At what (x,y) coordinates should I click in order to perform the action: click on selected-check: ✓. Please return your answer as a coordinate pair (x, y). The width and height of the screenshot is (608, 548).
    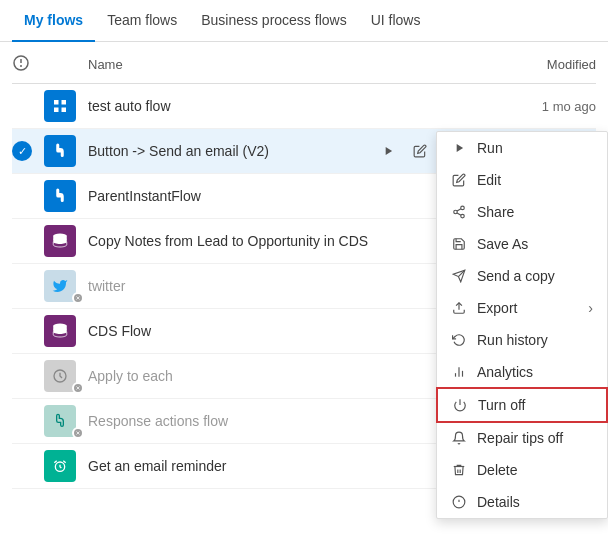
    Looking at the image, I should click on (22, 151).